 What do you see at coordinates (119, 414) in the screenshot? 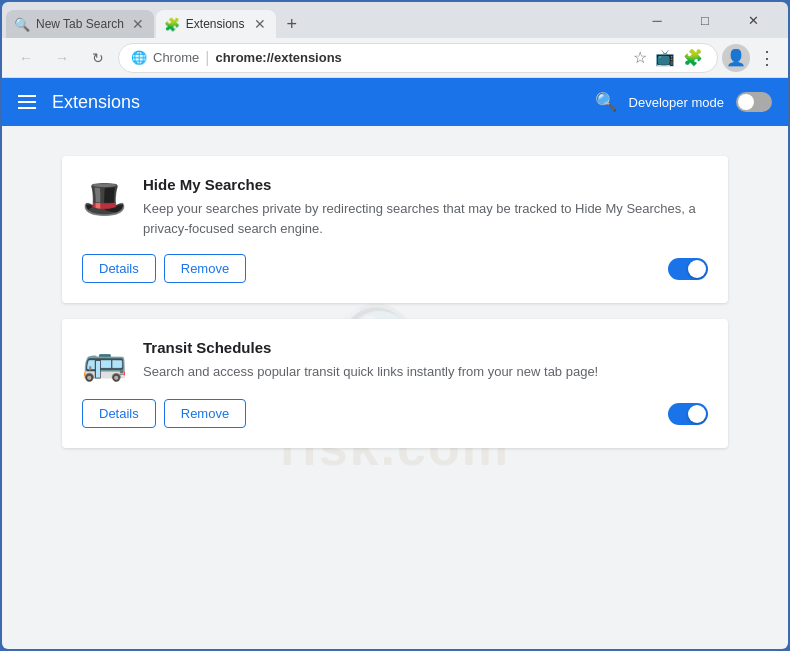
I see `transit-schedules-details-button: Details` at bounding box center [119, 414].